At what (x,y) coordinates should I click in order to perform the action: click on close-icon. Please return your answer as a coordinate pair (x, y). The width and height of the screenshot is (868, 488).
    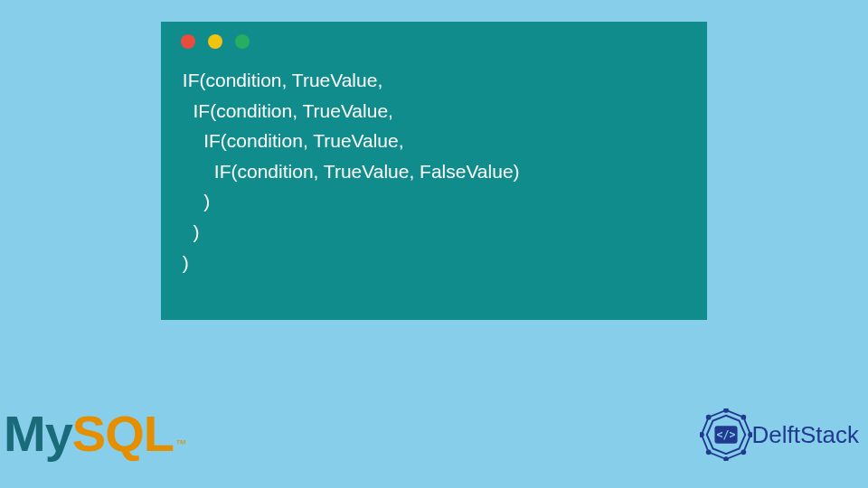
    Looking at the image, I should click on (188, 42).